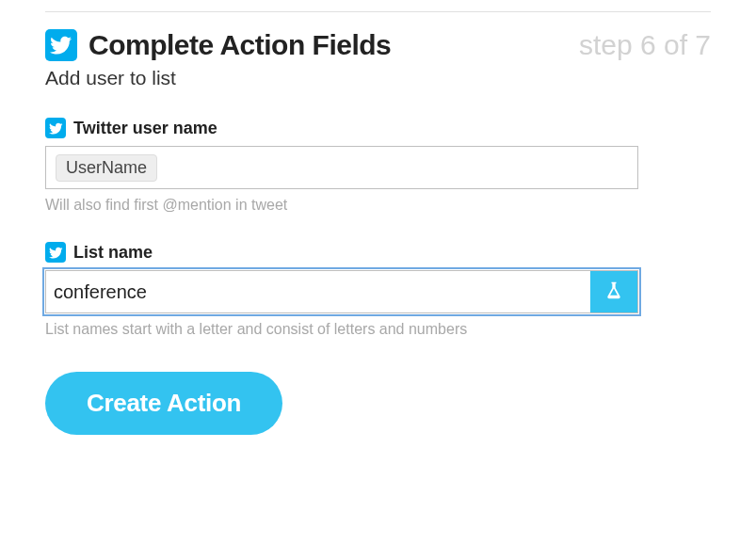  Describe the element at coordinates (378, 252) in the screenshot. I see `field-label-row: List name` at that location.